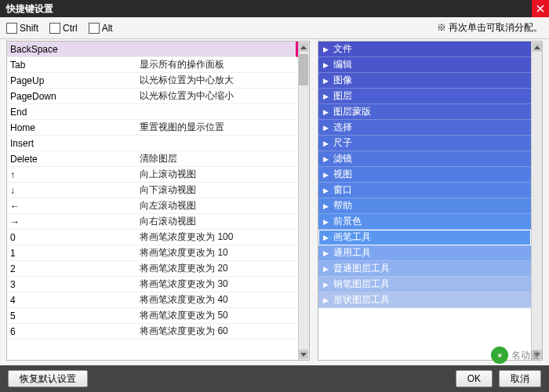 The width and height of the screenshot is (549, 392). What do you see at coordinates (152, 222) in the screenshot?
I see `shortcut-row: →向右滚动视图` at bounding box center [152, 222].